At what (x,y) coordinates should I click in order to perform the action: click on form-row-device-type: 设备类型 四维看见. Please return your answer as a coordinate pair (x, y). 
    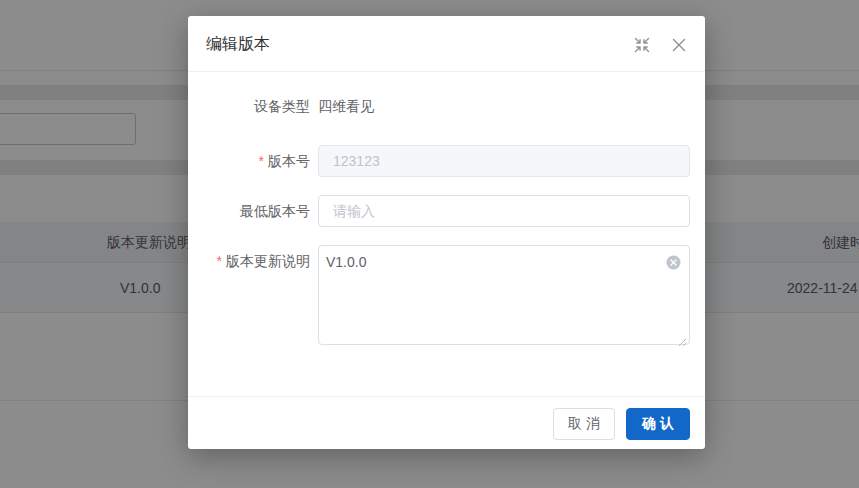
    Looking at the image, I should click on (446, 106).